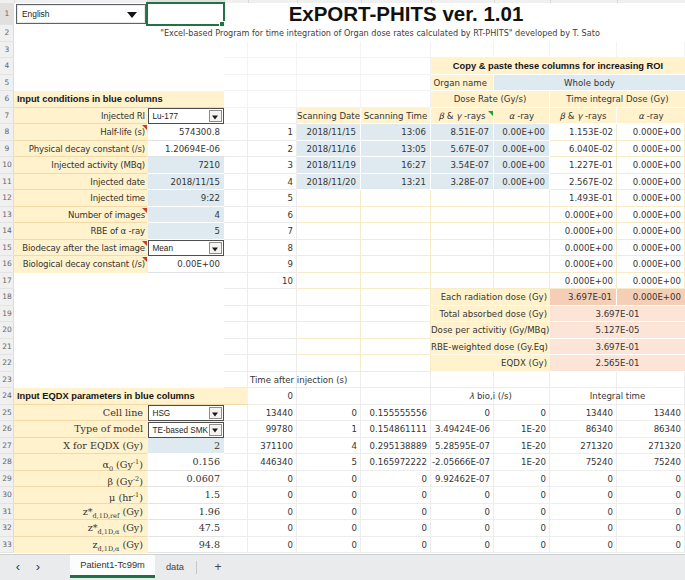  What do you see at coordinates (490, 330) in the screenshot?
I see `dose-per-activitiy-gy-mbq-label: Dose per activitiy (Gy/MBq)` at bounding box center [490, 330].